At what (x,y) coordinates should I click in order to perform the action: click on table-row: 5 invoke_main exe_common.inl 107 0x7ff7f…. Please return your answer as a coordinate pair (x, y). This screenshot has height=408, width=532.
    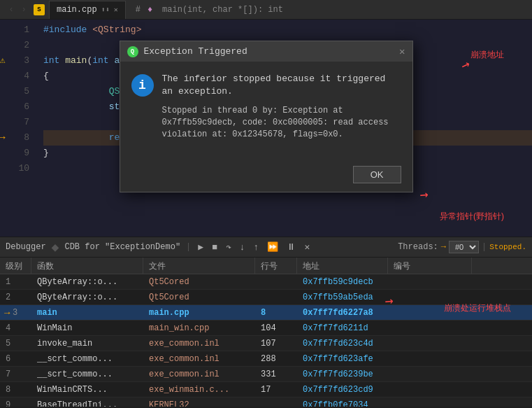
    Looking at the image, I should click on (266, 344).